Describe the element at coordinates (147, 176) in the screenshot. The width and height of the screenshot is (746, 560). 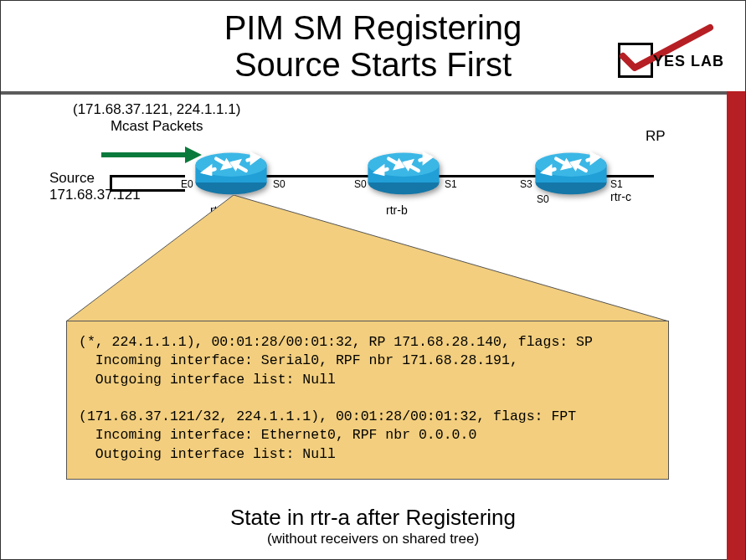
I see `link-source-upper` at that location.